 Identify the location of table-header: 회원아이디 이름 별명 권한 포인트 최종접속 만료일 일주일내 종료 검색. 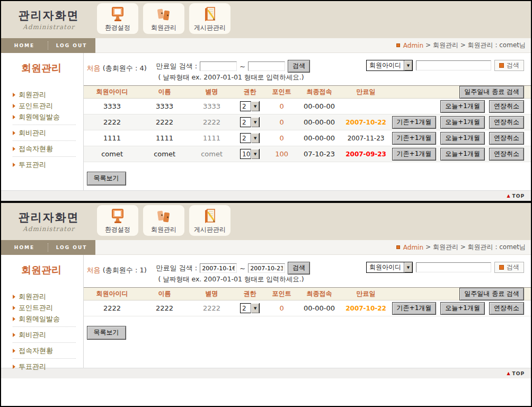
(307, 92).